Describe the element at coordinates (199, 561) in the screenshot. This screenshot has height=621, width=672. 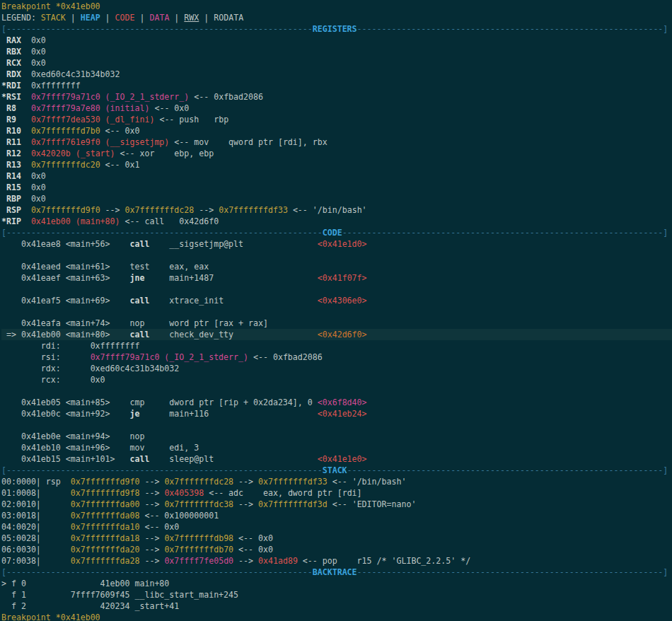
I see `text-segment: 0x7ffff7fe05d0` at that location.